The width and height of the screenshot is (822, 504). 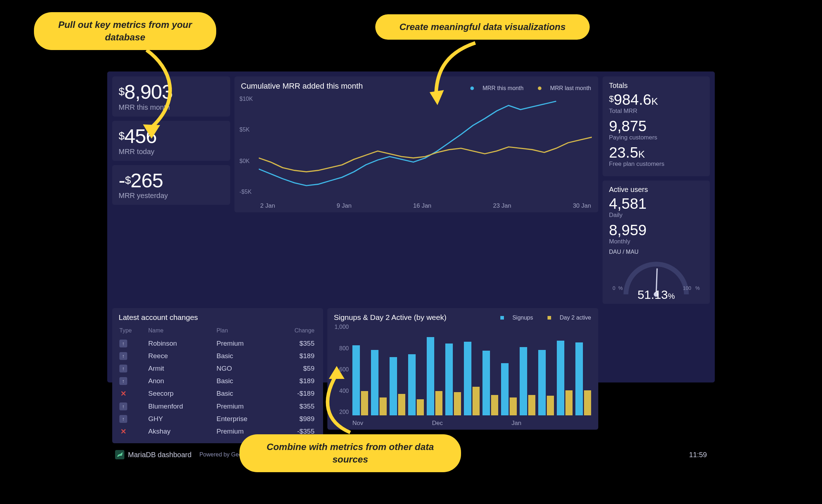 What do you see at coordinates (244, 130) in the screenshot?
I see `y-tick: $5K` at bounding box center [244, 130].